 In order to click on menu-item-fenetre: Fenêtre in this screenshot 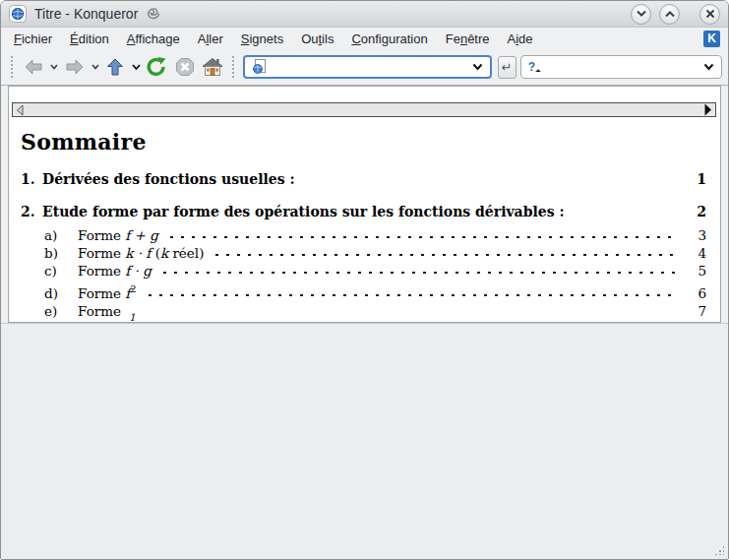, I will do `click(468, 39)`.